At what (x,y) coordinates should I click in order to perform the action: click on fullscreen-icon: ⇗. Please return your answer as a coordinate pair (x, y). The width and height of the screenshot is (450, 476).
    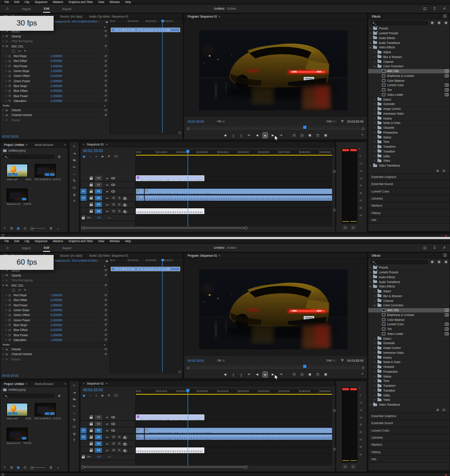
    Looking at the image, I should click on (444, 9).